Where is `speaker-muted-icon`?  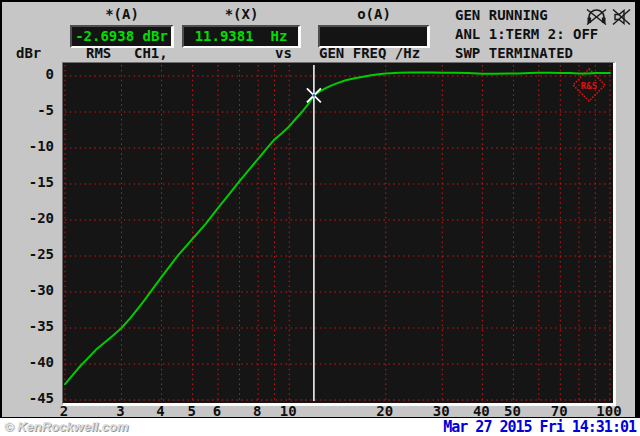 speaker-muted-icon is located at coordinates (622, 17).